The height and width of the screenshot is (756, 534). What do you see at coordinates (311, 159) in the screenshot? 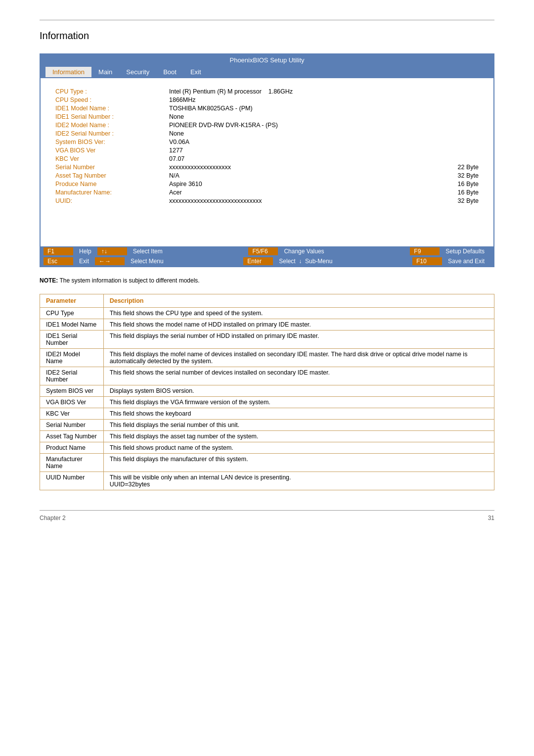
I see `bios-value-kbc-ver: 07.07` at bounding box center [311, 159].